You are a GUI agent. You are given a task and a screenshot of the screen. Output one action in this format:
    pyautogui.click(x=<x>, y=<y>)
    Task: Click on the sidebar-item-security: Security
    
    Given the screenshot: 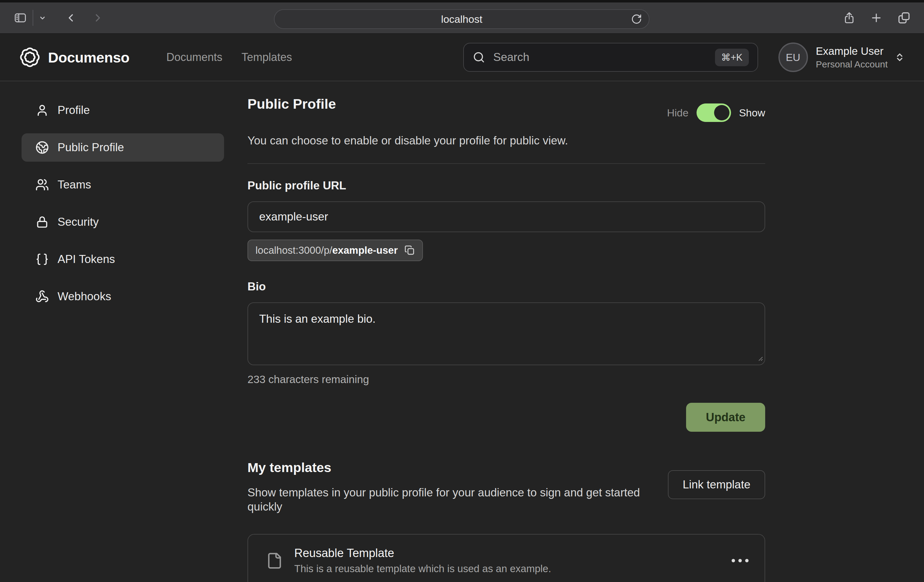 What is the action you would take?
    pyautogui.click(x=123, y=222)
    